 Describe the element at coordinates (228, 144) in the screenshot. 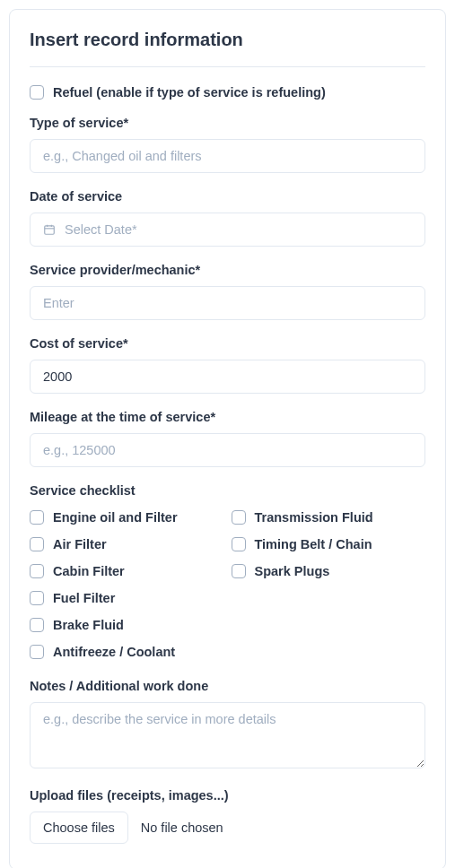

I see `field-type-of-service: Type of service*` at that location.